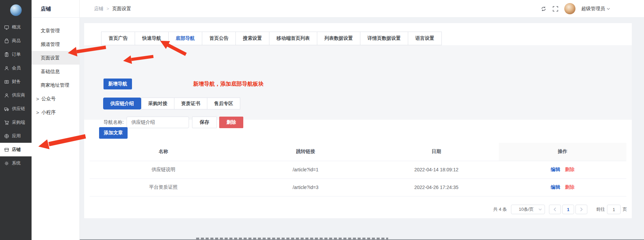  Describe the element at coordinates (305, 170) in the screenshot. I see `article-link: /article?id=1` at that location.